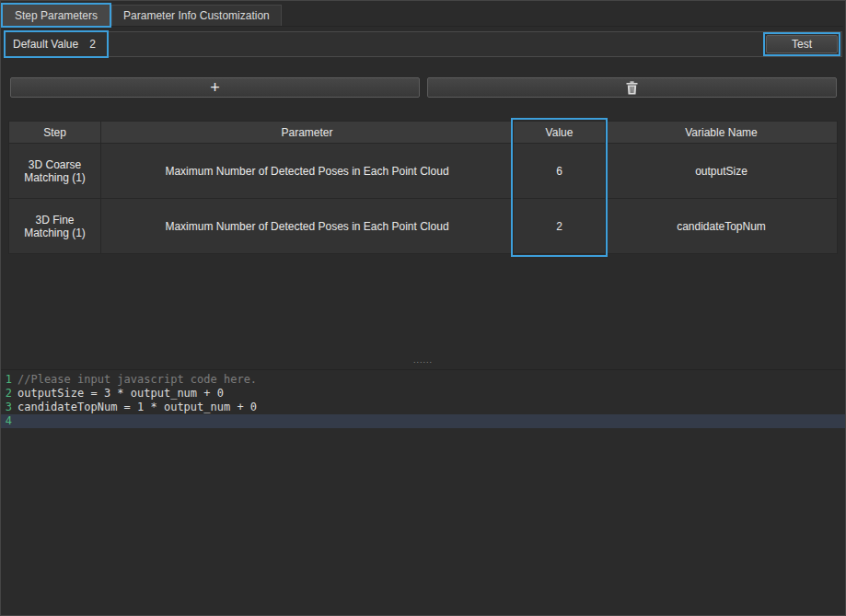 Image resolution: width=846 pixels, height=616 pixels. Describe the element at coordinates (722, 133) in the screenshot. I see `col-header-variable-name: Variable Name` at that location.